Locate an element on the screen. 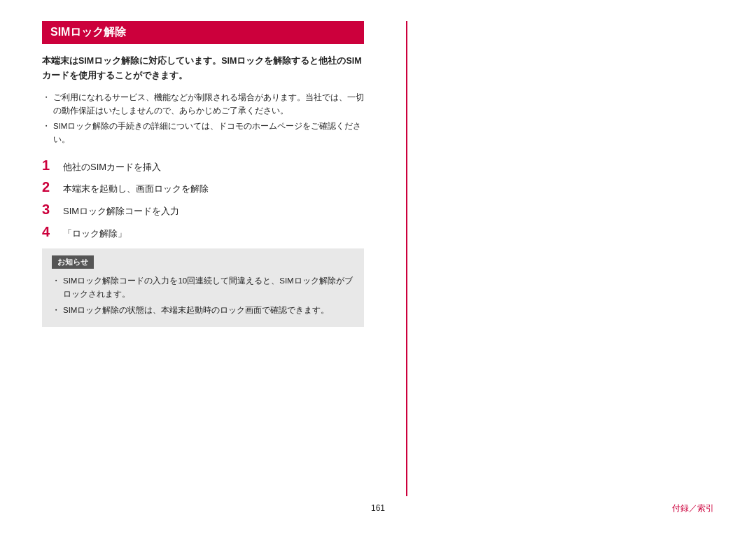  step-4: 4 「ロック解除」 is located at coordinates (203, 232).